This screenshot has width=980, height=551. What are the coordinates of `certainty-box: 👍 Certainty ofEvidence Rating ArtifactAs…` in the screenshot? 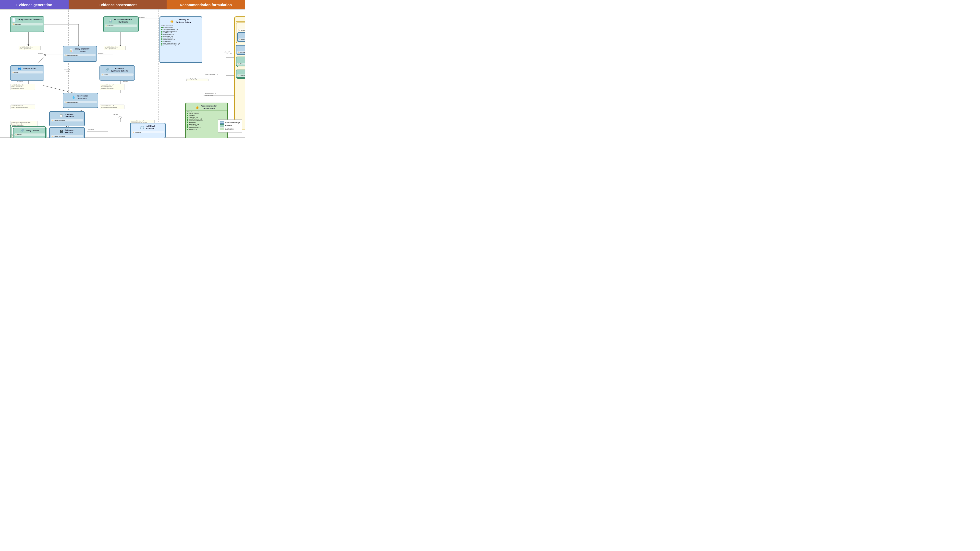 It's located at (181, 40).